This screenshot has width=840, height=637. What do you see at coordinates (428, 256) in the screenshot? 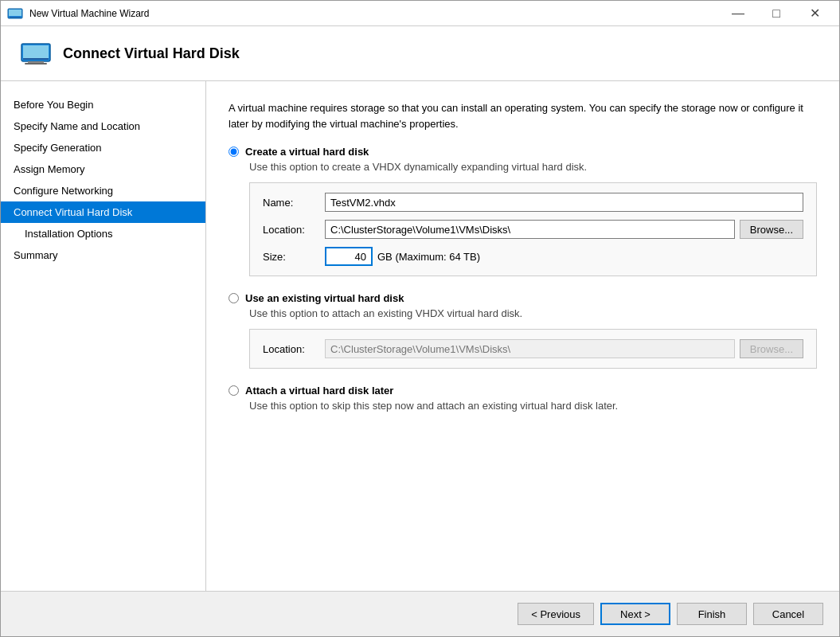
I see `size-suffix: GB (Maximum: 64 TB)` at bounding box center [428, 256].